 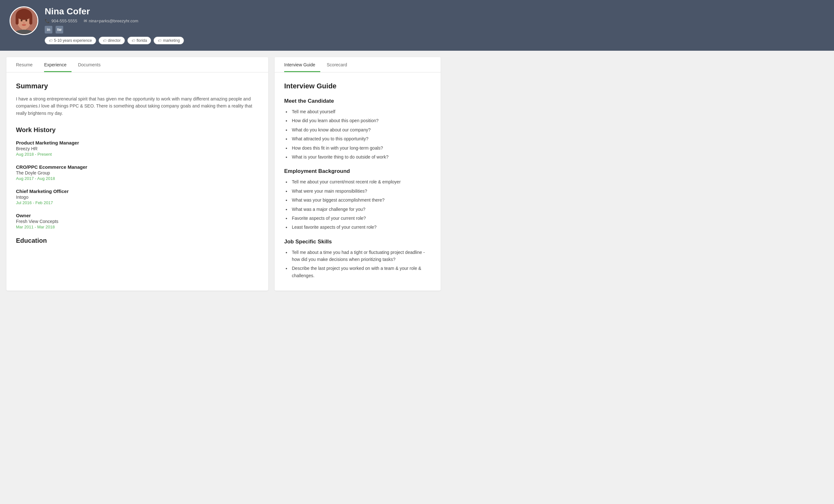 What do you see at coordinates (137, 241) in the screenshot?
I see `education-title: Education` at bounding box center [137, 241].